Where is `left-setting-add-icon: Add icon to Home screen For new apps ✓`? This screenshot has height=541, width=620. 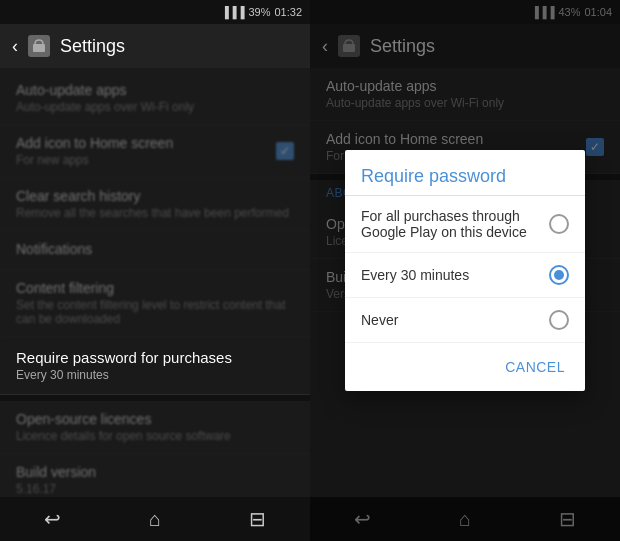 left-setting-add-icon: Add icon to Home screen For new apps ✓ is located at coordinates (155, 152).